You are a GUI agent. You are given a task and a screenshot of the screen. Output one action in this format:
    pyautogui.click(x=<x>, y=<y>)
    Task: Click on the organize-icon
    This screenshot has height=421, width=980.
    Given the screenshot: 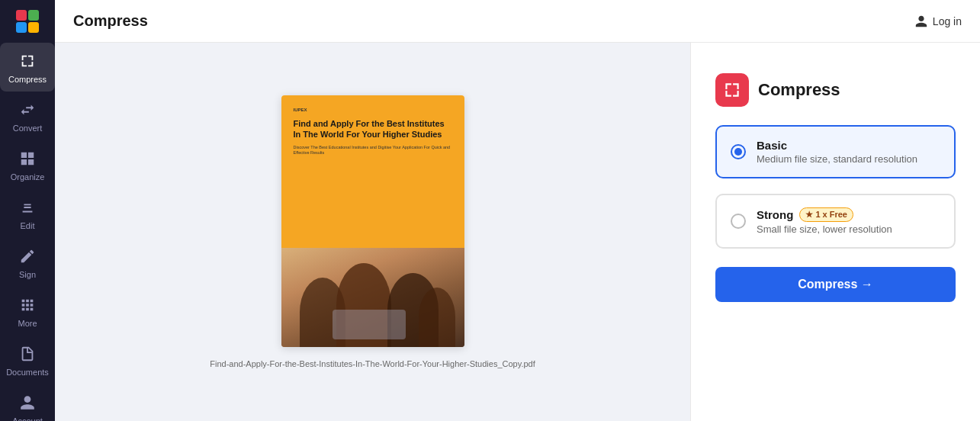 What is the action you would take?
    pyautogui.click(x=27, y=159)
    